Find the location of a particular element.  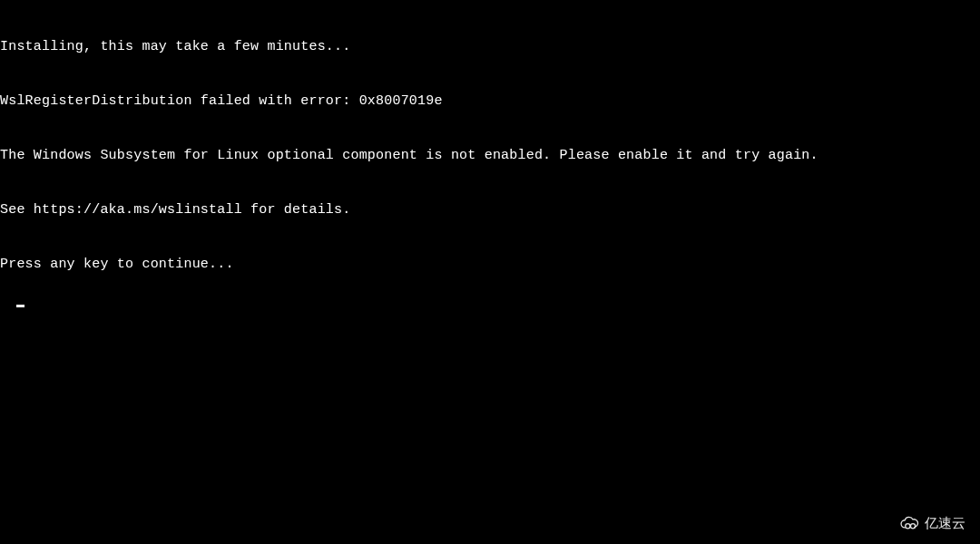

terminal-line: Press any key to continue... is located at coordinates (490, 265).